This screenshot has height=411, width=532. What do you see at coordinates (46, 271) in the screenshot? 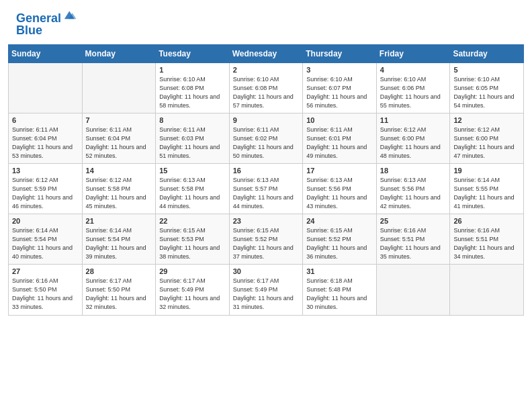
I see `day-number: 27` at bounding box center [46, 271].